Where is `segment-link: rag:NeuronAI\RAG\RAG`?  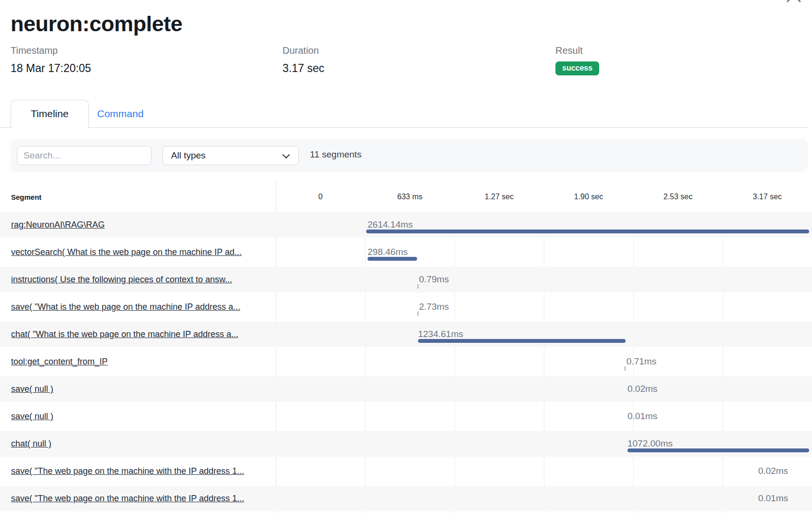 segment-link: rag:NeuronAI\RAG\RAG is located at coordinates (58, 225).